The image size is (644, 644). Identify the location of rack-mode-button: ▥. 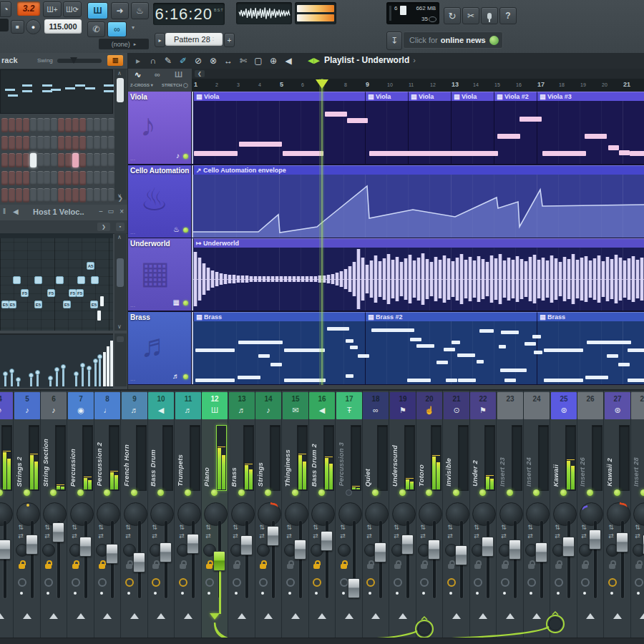
(115, 60).